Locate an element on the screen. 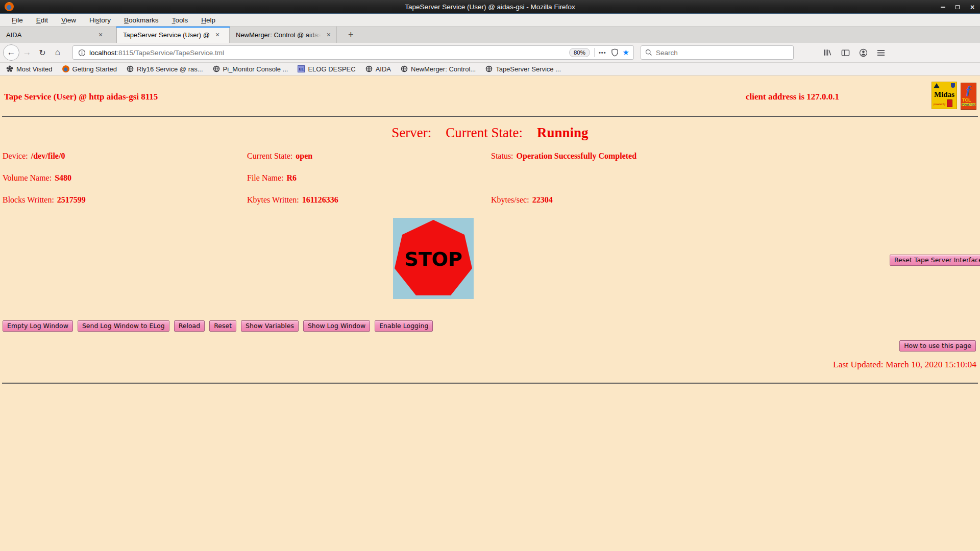  pocket-shield-icon is located at coordinates (615, 53).